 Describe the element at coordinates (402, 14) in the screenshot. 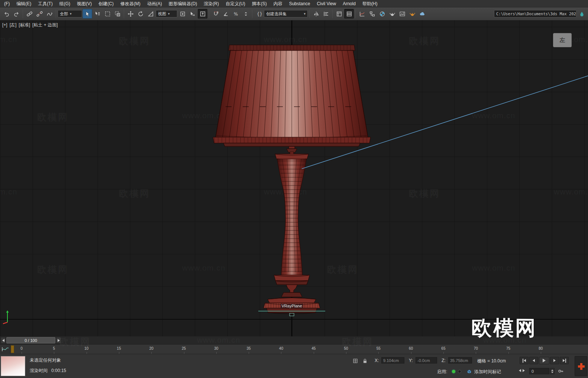

I see `rendered-frame-window-icon` at that location.